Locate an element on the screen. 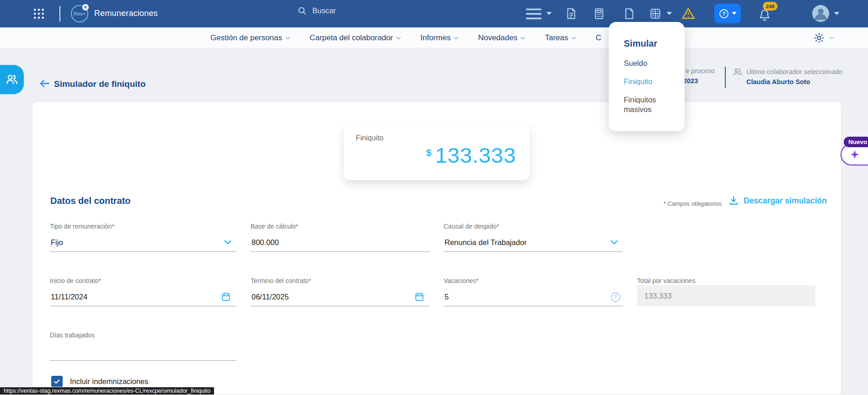 Image resolution: width=868 pixels, height=395 pixels. calculator-icon is located at coordinates (599, 14).